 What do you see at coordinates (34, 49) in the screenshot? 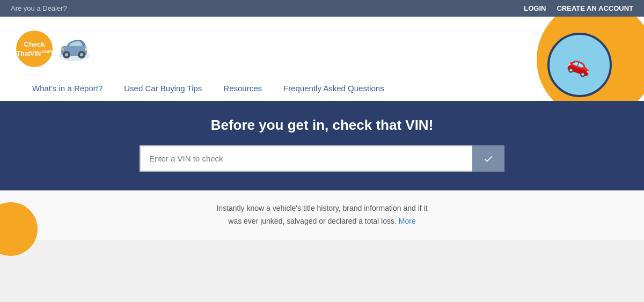
I see `logo-bubble: Check ThatVIN.com` at bounding box center [34, 49].